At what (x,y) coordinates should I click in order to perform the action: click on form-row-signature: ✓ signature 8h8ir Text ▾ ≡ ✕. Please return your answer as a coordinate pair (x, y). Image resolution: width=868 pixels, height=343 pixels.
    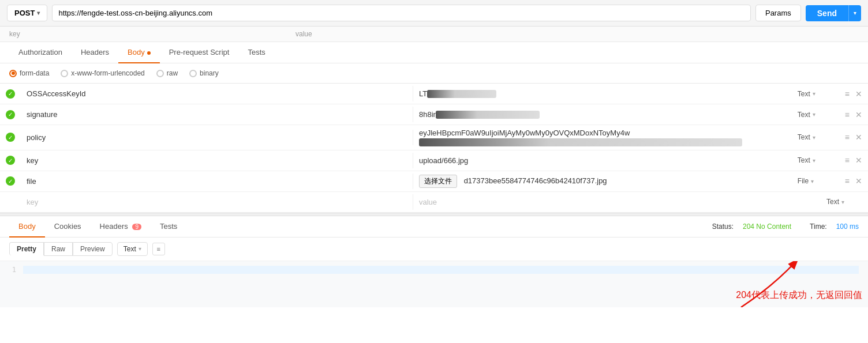
    Looking at the image, I should click on (434, 115).